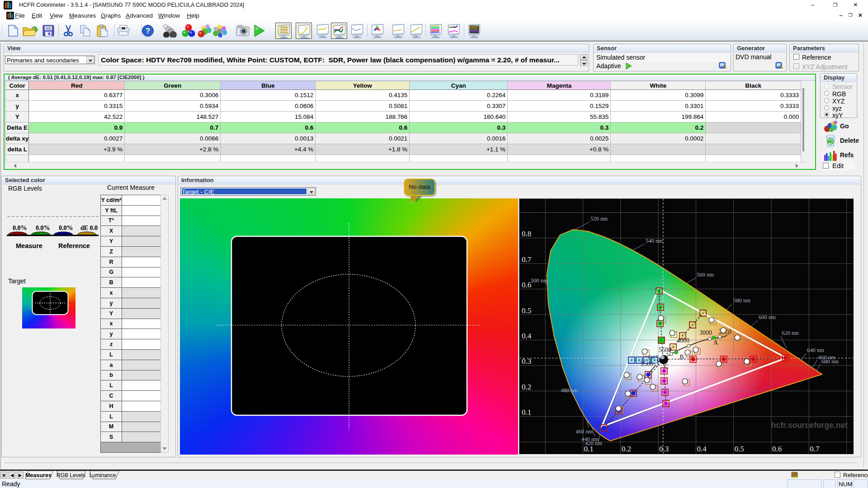  Describe the element at coordinates (584, 432) in the screenshot. I see `svg-text: 460 nm` at that location.